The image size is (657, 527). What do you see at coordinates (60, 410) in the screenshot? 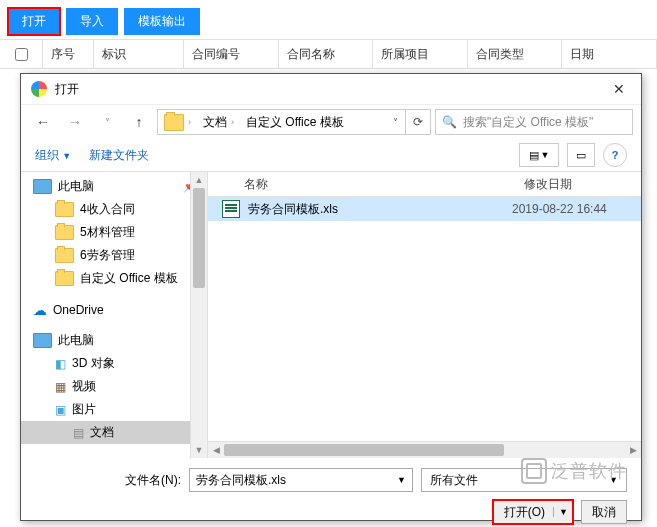
I see `image-icon: ▣` at bounding box center [60, 410].